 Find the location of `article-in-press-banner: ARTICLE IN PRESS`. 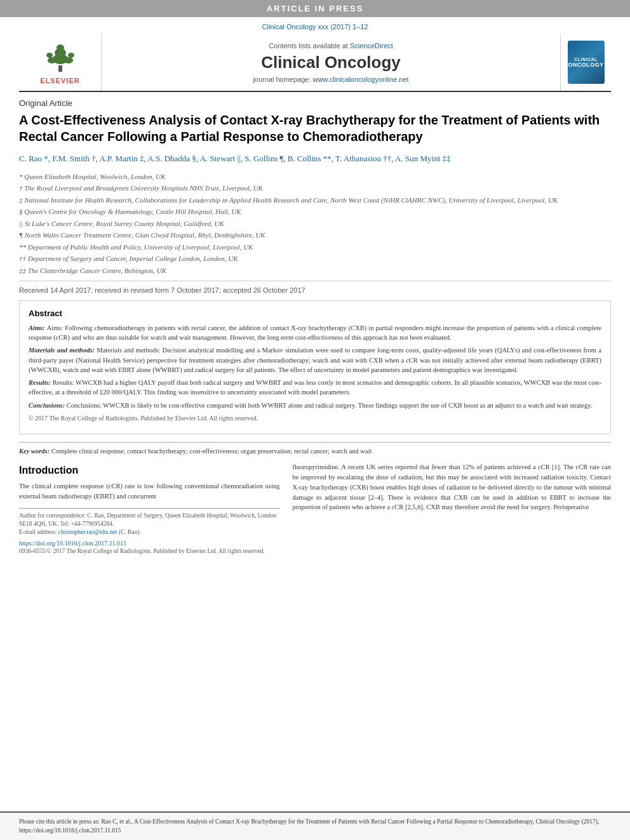

article-in-press-banner: ARTICLE IN PRESS is located at coordinates (315, 9).